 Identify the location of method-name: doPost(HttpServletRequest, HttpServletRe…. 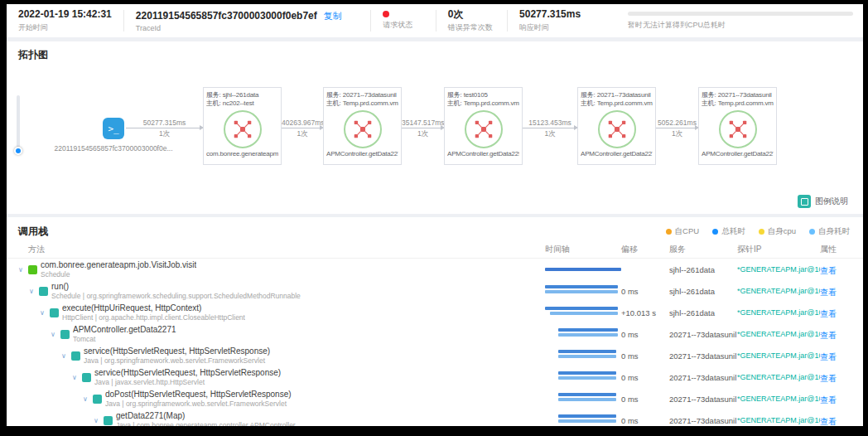
(199, 395).